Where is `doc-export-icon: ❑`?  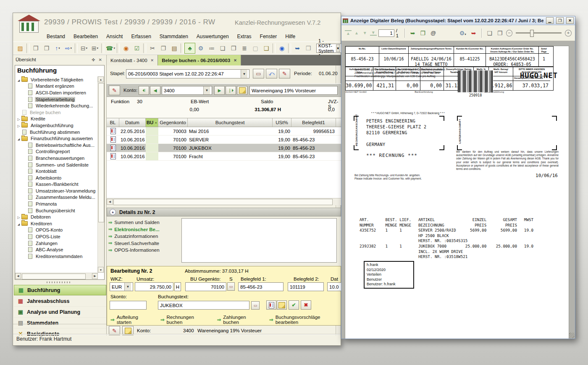
doc-export-icon: ❑ is located at coordinates (266, 48).